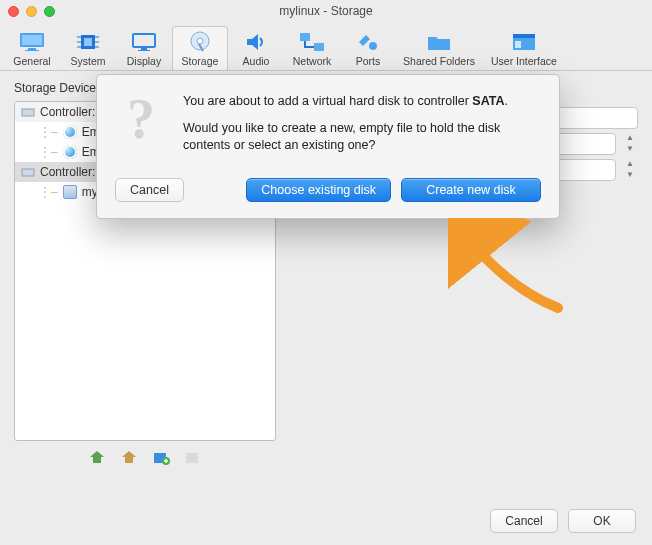 Image resolution: width=652 pixels, height=545 pixels. What do you see at coordinates (439, 42) in the screenshot?
I see `folder-icon` at bounding box center [439, 42].